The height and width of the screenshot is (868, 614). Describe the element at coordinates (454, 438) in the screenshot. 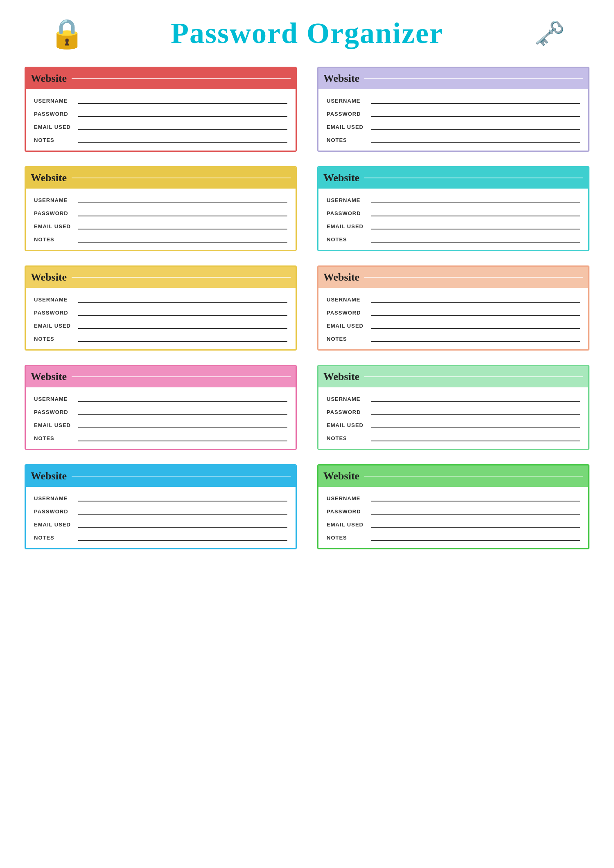

I see `field-row-notes-8: NOTES` at that location.